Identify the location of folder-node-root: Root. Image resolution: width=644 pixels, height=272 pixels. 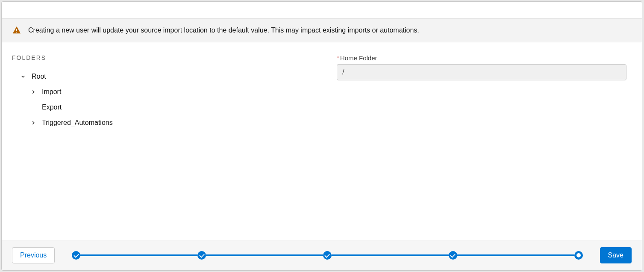
(166, 77).